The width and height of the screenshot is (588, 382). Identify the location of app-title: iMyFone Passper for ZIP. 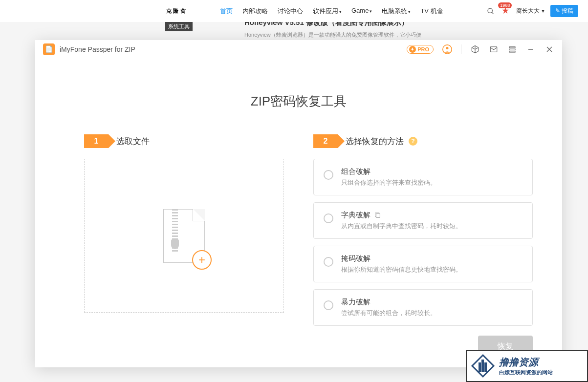
(98, 49).